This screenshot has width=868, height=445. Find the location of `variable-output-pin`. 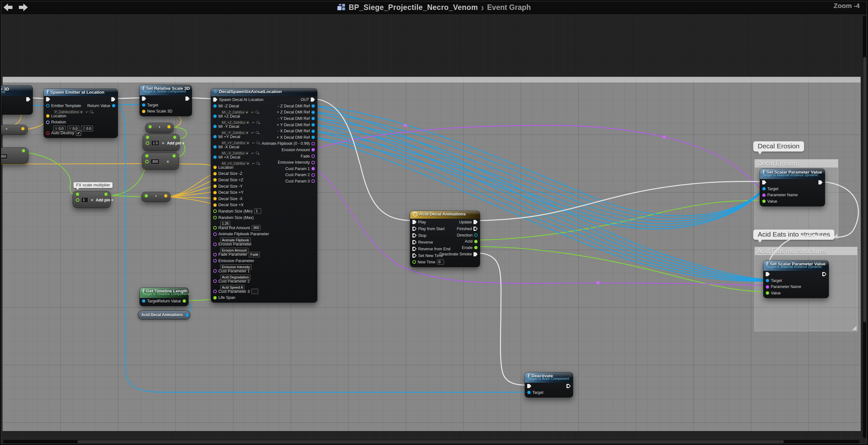

variable-output-pin is located at coordinates (187, 315).